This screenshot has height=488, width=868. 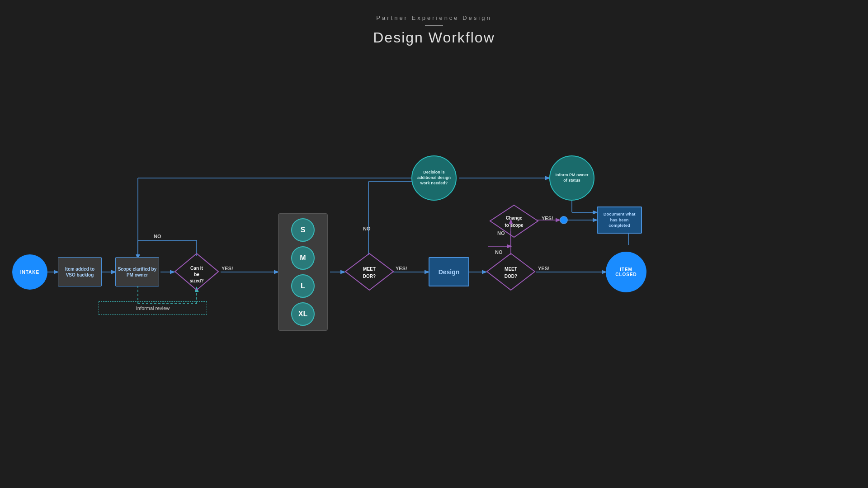 What do you see at coordinates (197, 268) in the screenshot?
I see `svg-text: Can it` at bounding box center [197, 268].